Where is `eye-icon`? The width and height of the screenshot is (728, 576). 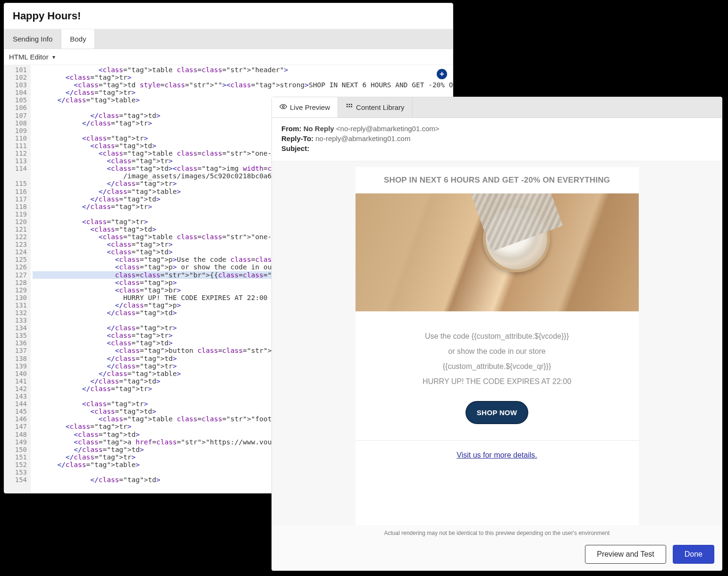
eye-icon is located at coordinates (283, 108).